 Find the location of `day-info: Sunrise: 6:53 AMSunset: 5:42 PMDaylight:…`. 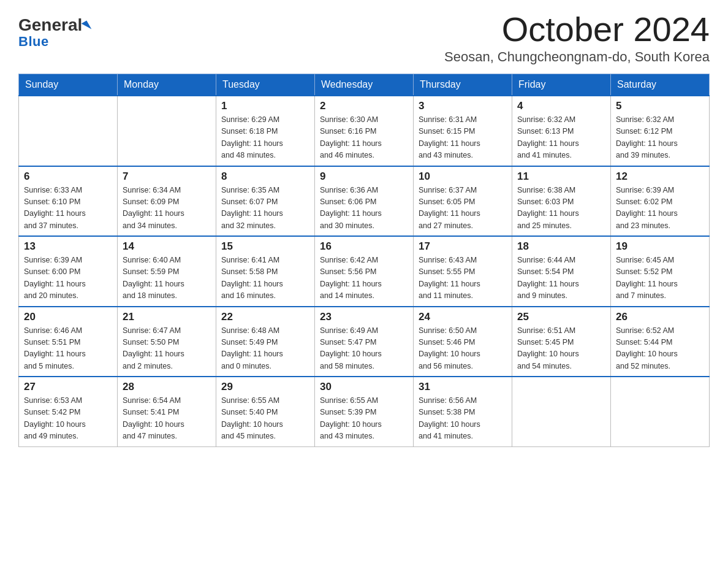

day-info: Sunrise: 6:53 AMSunset: 5:42 PMDaylight:… is located at coordinates (68, 419).